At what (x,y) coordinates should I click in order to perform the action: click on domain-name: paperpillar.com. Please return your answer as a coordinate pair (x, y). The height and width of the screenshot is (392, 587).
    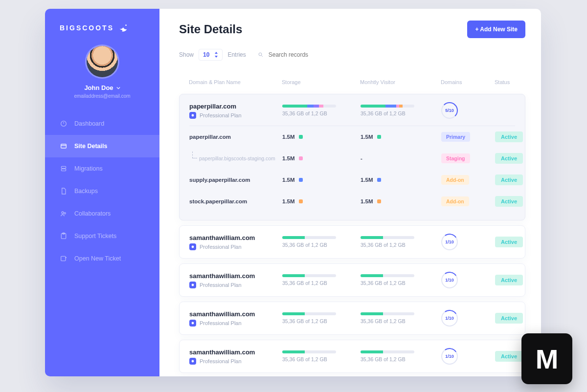
    Looking at the image, I should click on (236, 107).